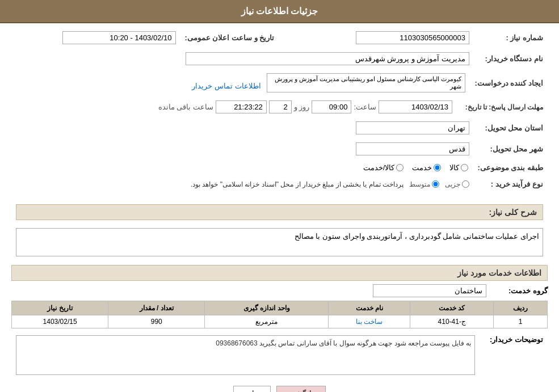 The image size is (559, 392). Describe the element at coordinates (413, 37) in the screenshot. I see `shomara-niaz-value: 1103030565000003` at that location.